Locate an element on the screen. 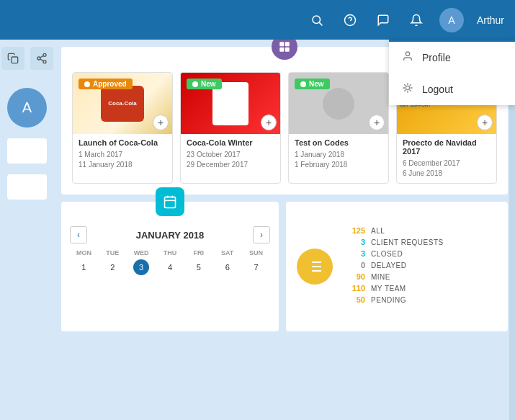 The image size is (515, 420). stats-section: 125 ALL 3 CLIENT REQUESTS 3 CLOSED 0 DEL… is located at coordinates (397, 267).